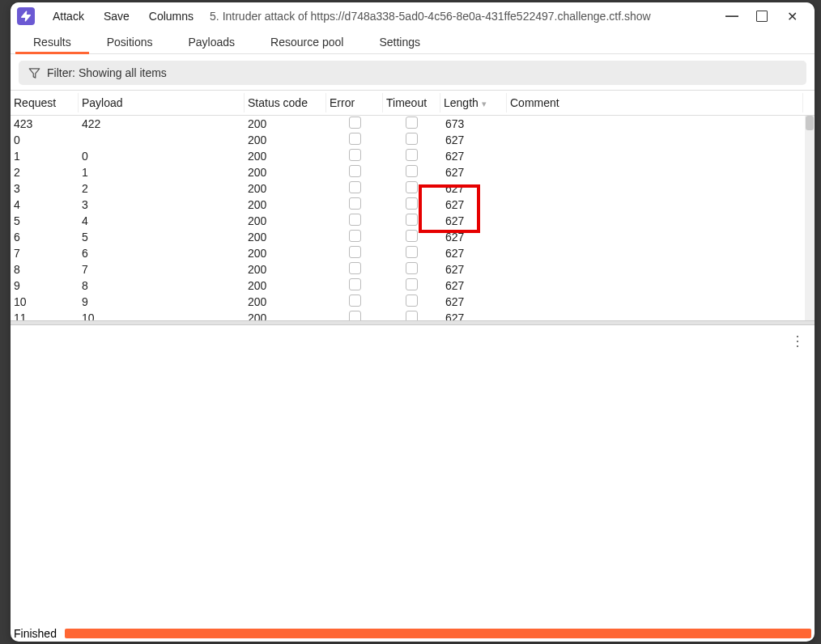  What do you see at coordinates (45, 314) in the screenshot?
I see `cell-request: 11` at bounding box center [45, 314].